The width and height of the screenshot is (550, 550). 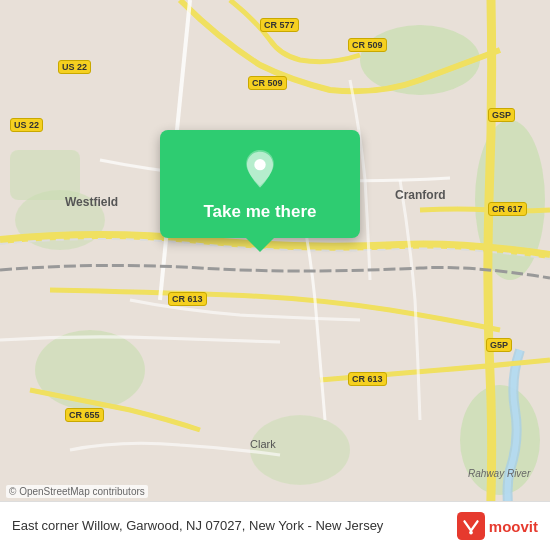 What do you see at coordinates (498, 526) in the screenshot?
I see `moovit-logo: moovit` at bounding box center [498, 526].